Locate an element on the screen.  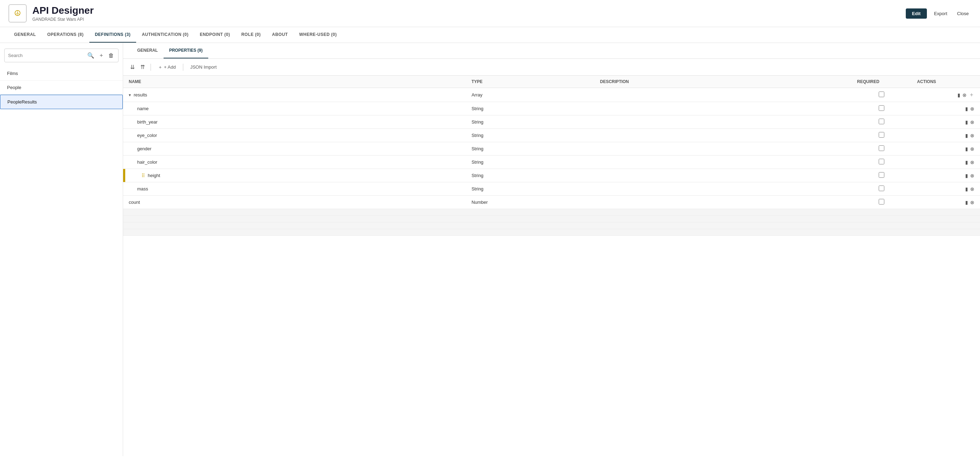
close-button: Close is located at coordinates (963, 14).